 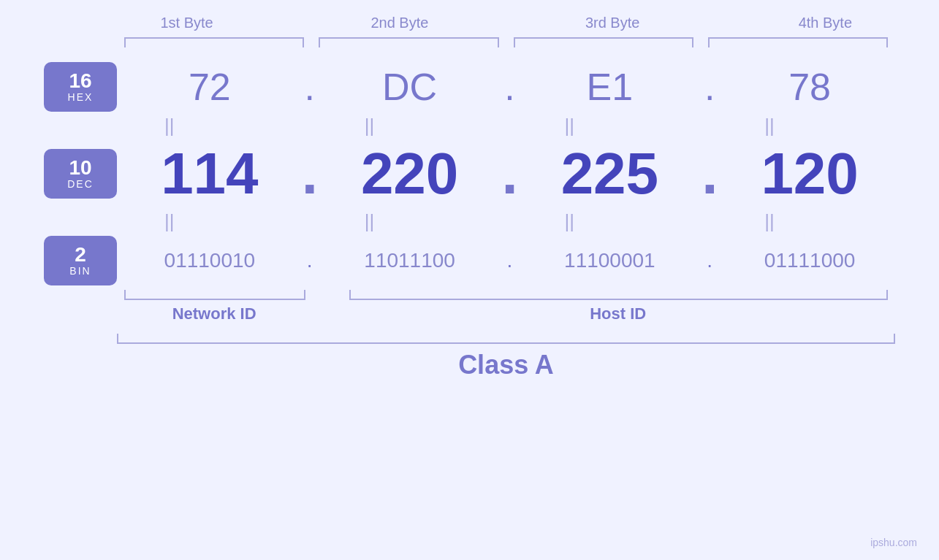 What do you see at coordinates (80, 168) in the screenshot?
I see `dec-base-num: 10` at bounding box center [80, 168].